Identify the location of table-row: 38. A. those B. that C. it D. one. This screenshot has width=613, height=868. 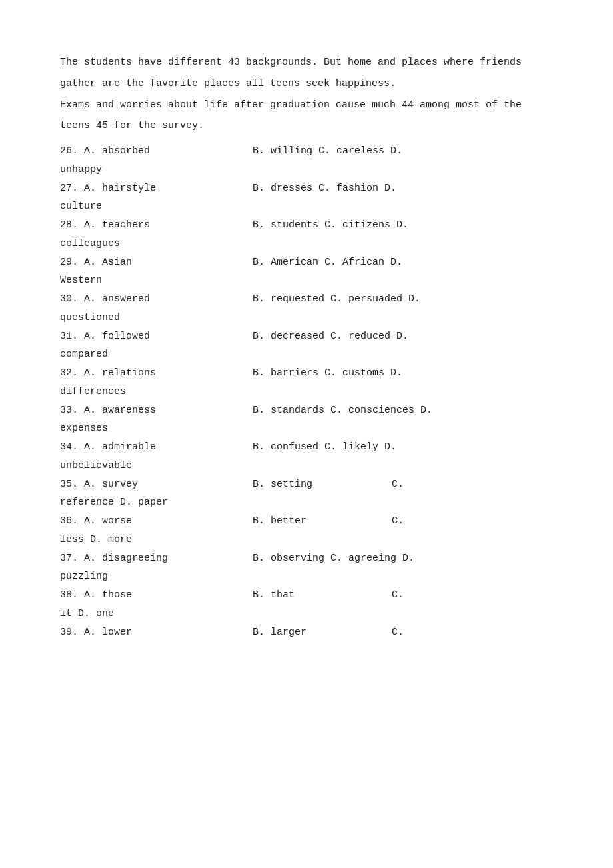
(313, 605).